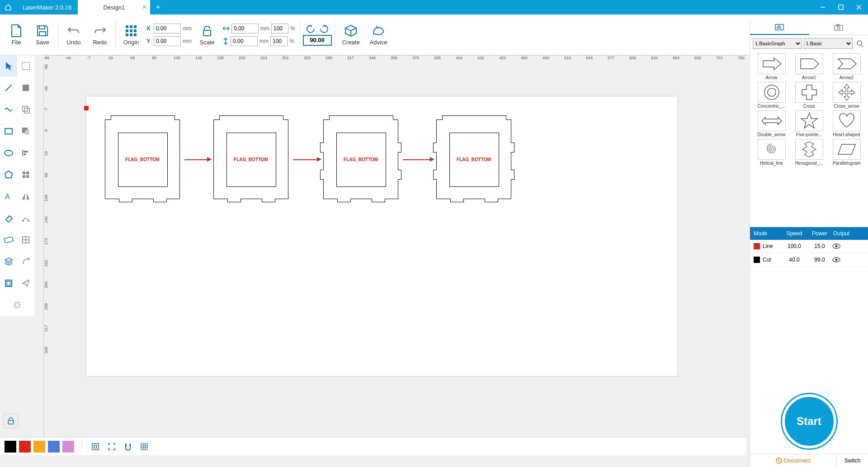 This screenshot has width=868, height=467. I want to click on rect-tool, so click(9, 131).